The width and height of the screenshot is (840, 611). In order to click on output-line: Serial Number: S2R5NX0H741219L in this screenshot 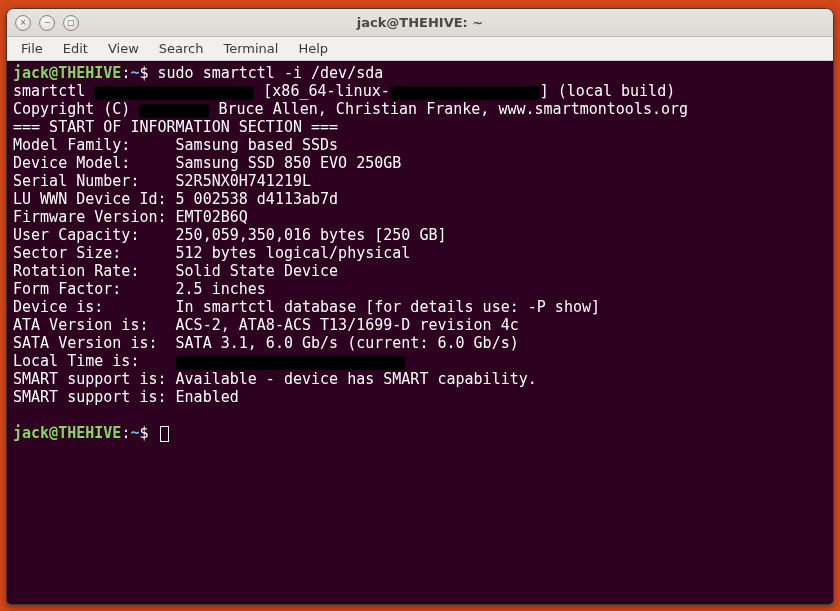, I will do `click(420, 181)`.